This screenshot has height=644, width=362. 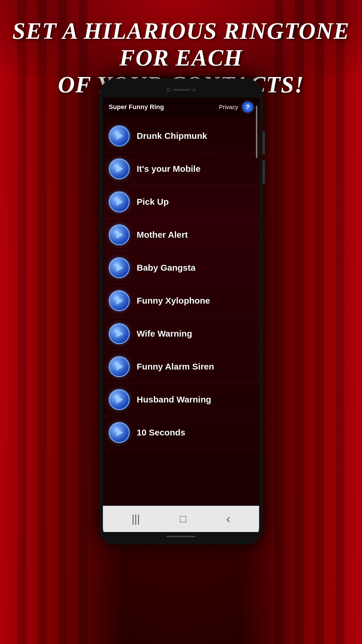 I want to click on help-button: ?, so click(x=248, y=107).